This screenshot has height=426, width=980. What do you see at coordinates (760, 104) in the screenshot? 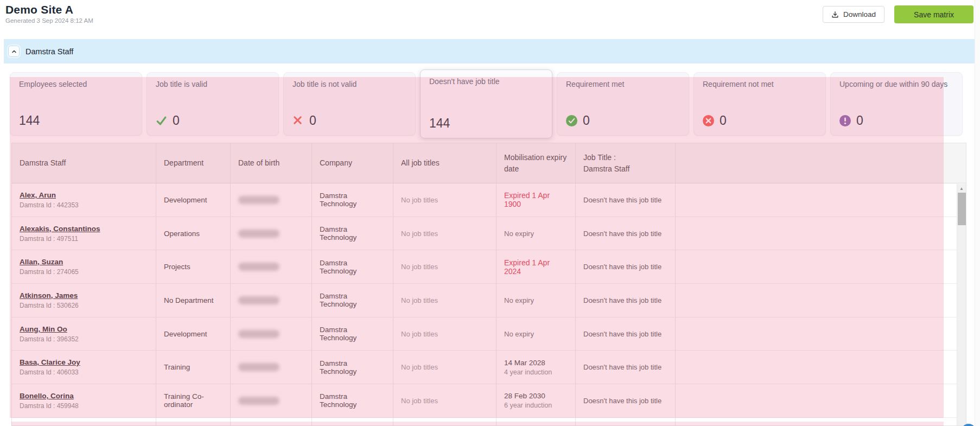
I see `summary-card: Requirement not met0` at bounding box center [760, 104].